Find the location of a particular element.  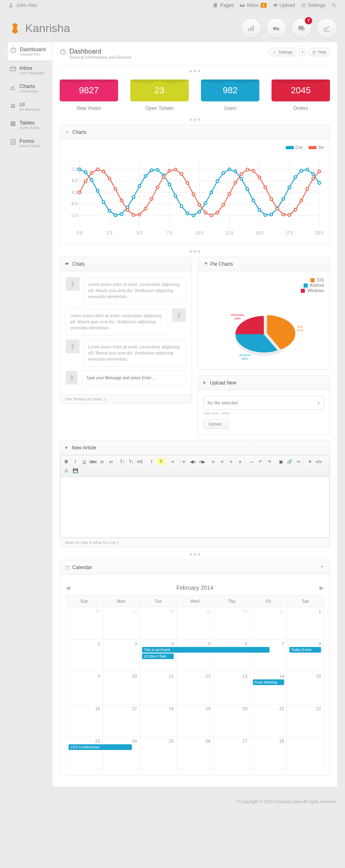

outdent-button: ◀≡ is located at coordinates (193, 462).